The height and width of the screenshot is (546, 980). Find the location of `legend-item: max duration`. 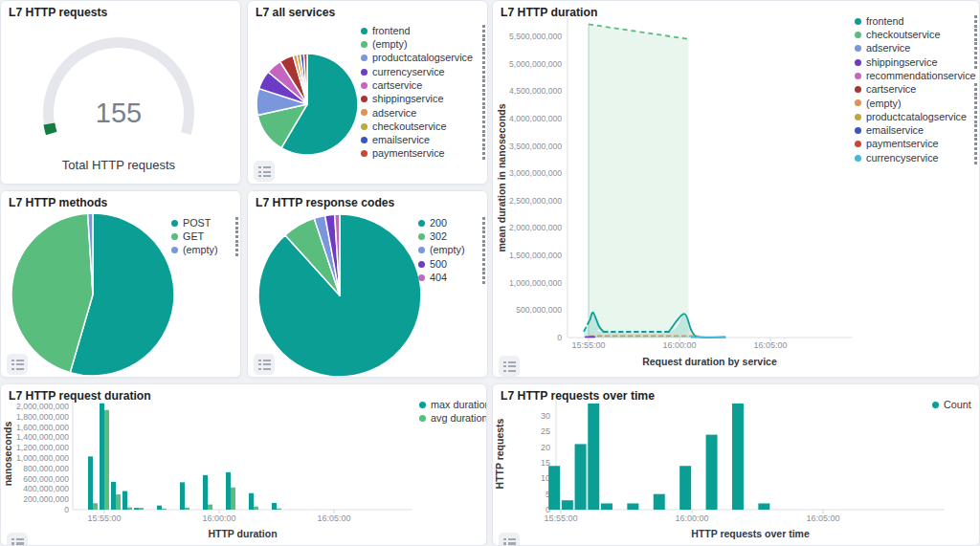

legend-item: max duration is located at coordinates (453, 404).